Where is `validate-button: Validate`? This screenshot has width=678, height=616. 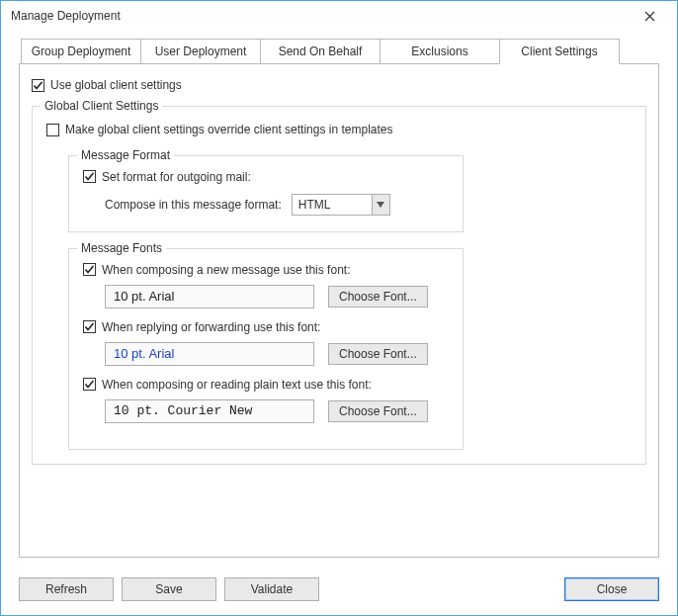
validate-button: Validate is located at coordinates (272, 589).